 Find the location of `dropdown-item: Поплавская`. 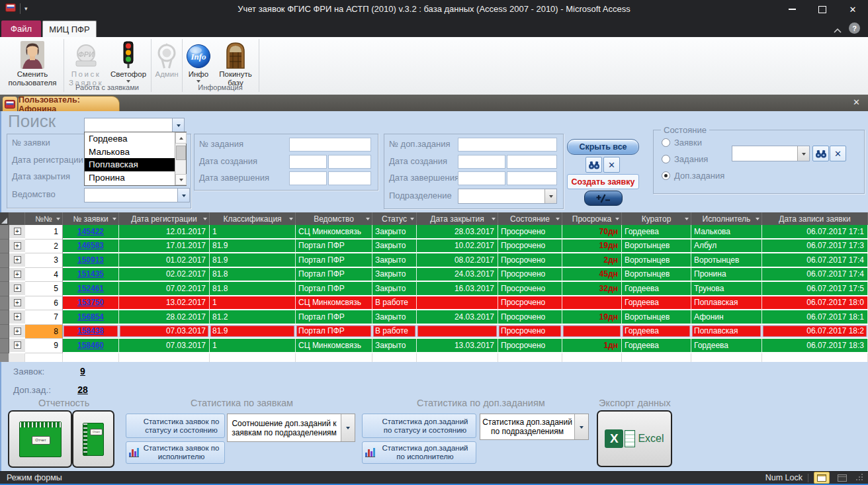

dropdown-item: Поплавская is located at coordinates (130, 165).